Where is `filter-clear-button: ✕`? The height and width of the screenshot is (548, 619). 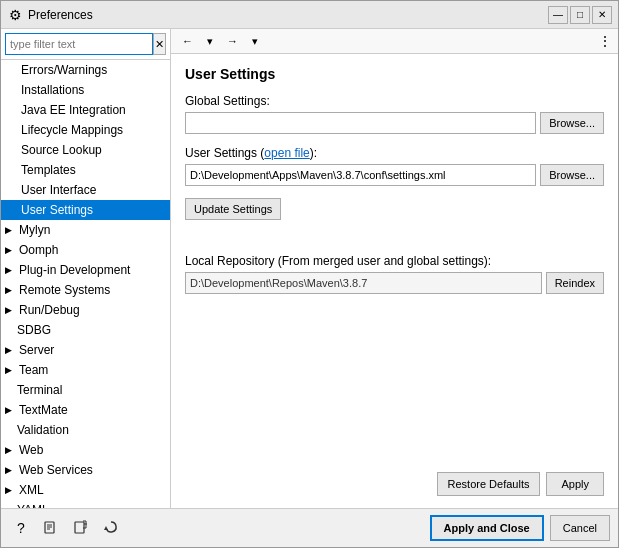 filter-clear-button: ✕ is located at coordinates (160, 44).